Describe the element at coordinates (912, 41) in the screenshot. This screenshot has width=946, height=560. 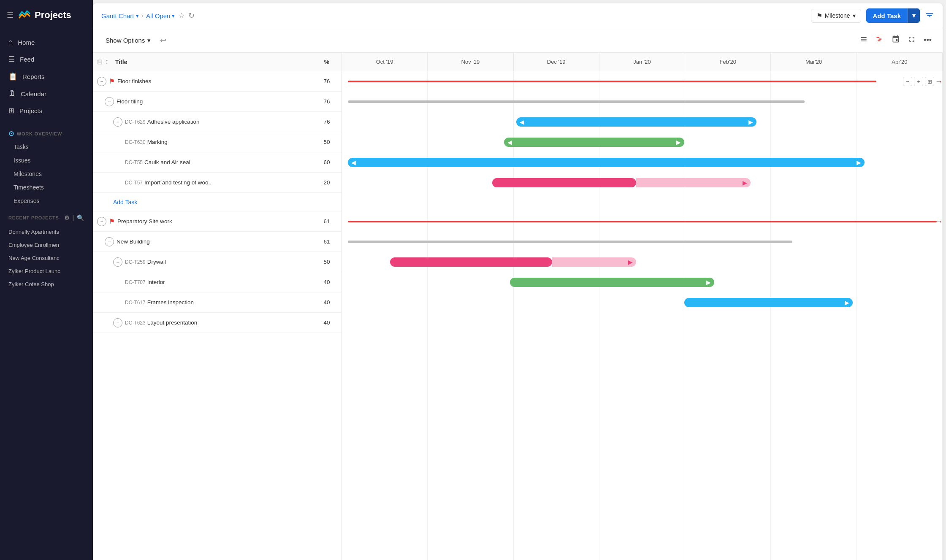
I see `fullscreen-icon` at that location.